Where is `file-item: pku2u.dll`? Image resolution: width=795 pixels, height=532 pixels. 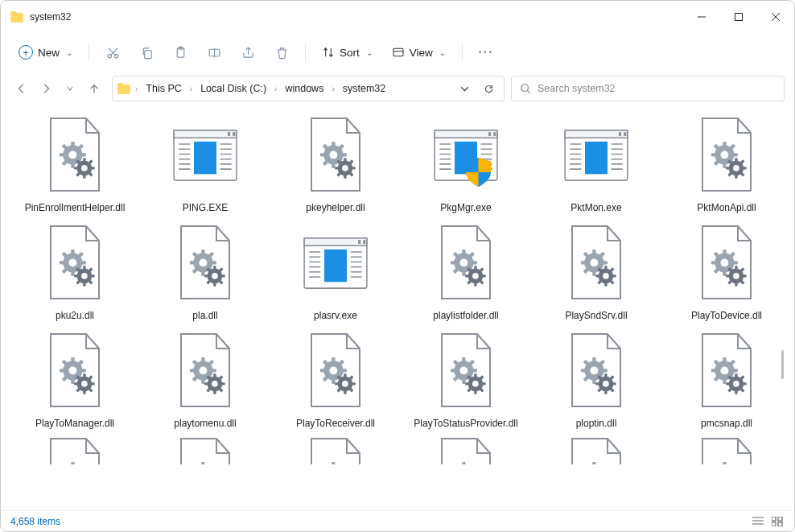
file-item: pku2u.dll is located at coordinates (75, 269).